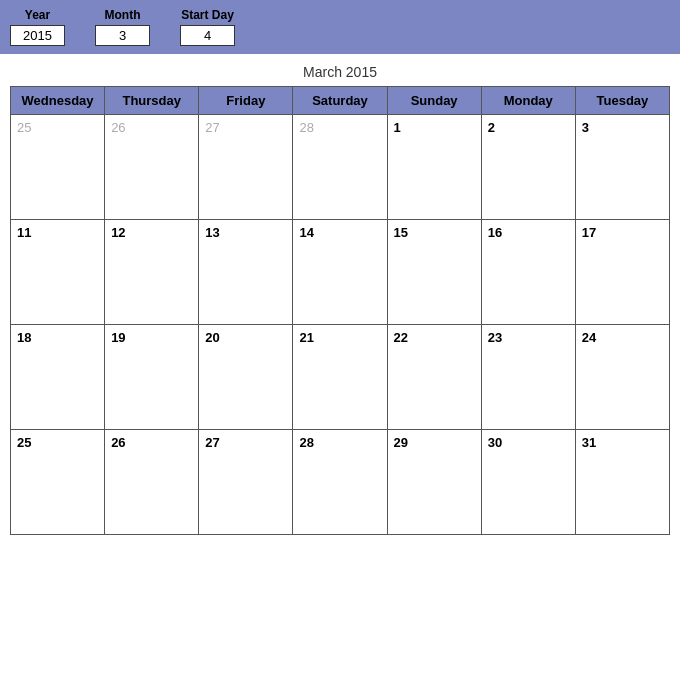 This screenshot has height=680, width=680. What do you see at coordinates (340, 101) in the screenshot?
I see `calendar-header-row: WednesdayThursdayFridaySaturdaySundayMon…` at bounding box center [340, 101].